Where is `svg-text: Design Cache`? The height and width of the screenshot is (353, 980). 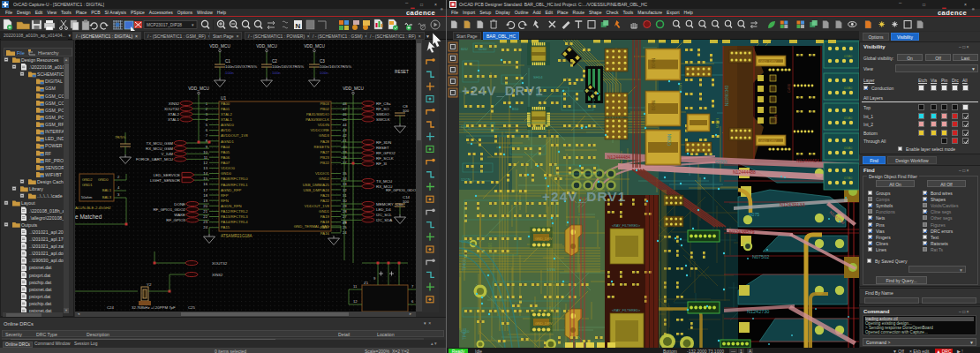
svg-text: Design Cache is located at coordinates (51, 182).